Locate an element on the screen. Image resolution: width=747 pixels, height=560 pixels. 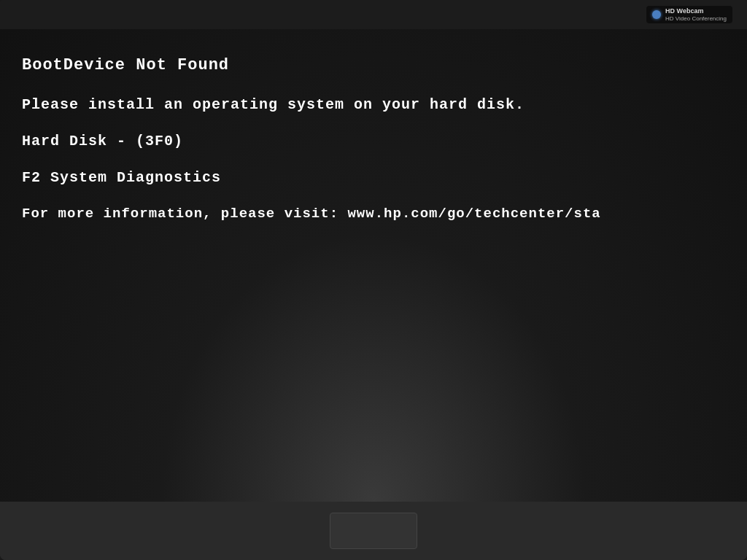
webcam-title: HD Webcam is located at coordinates (696, 12).